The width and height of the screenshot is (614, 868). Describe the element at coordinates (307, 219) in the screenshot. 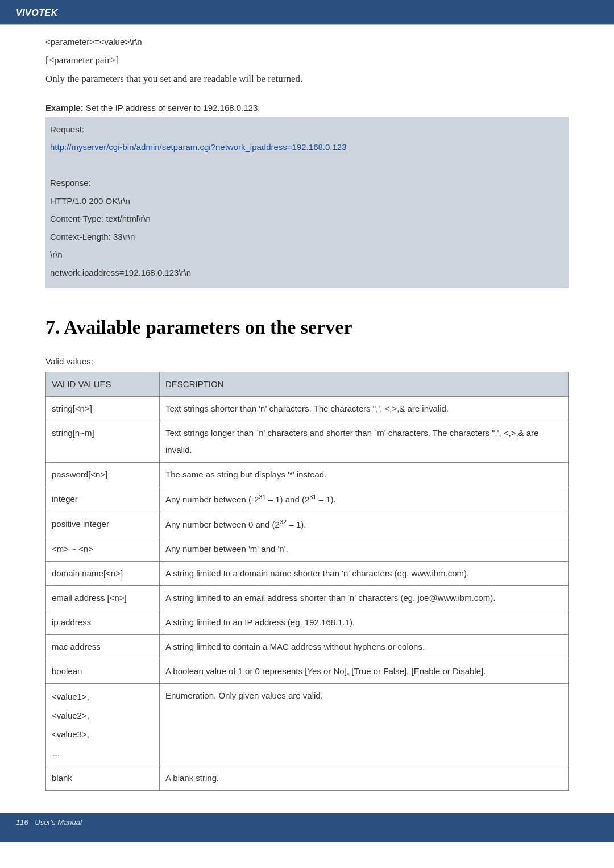

I see `response-line: Content-Type: text/html\r\n` at that location.